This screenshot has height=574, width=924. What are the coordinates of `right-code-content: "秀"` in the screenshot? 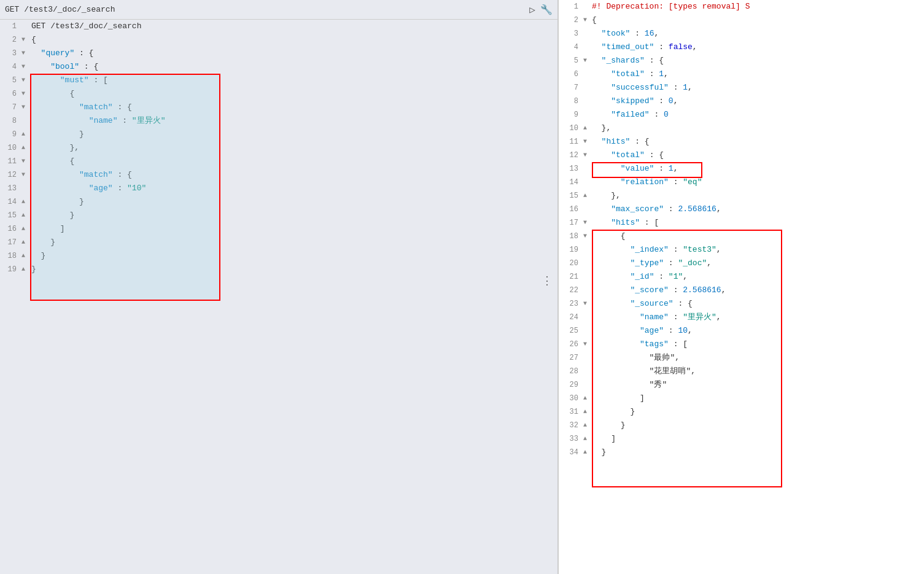 It's located at (758, 385).